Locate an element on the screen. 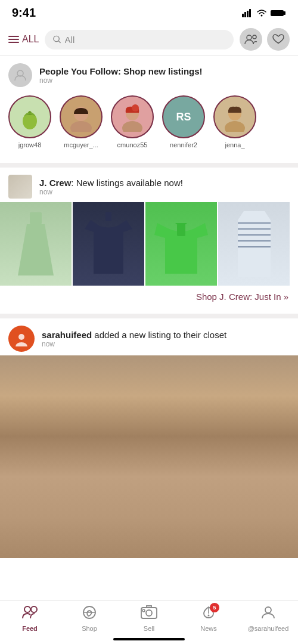 The image size is (298, 644). news-icon: 5 is located at coordinates (209, 614).